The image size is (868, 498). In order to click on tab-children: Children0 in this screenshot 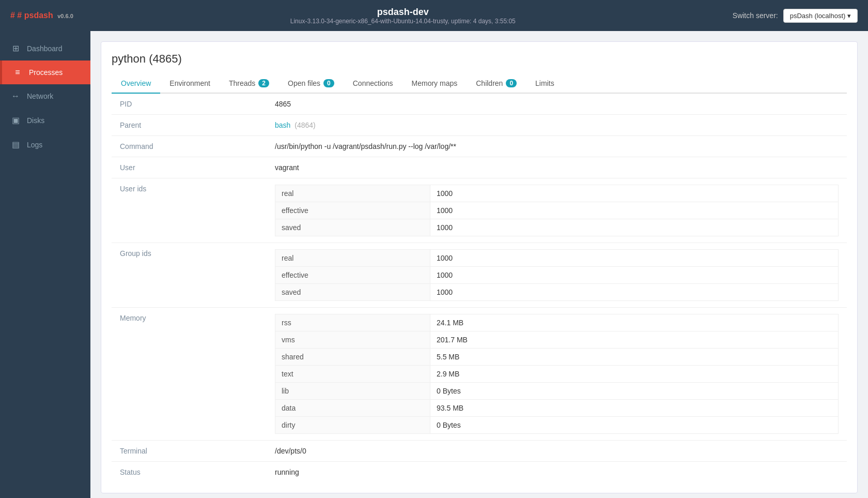, I will do `click(496, 84)`.